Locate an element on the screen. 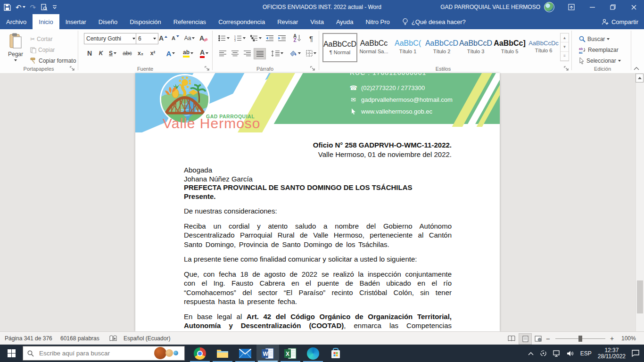 The height and width of the screenshot is (362, 644). taskbar-word-icon: W is located at coordinates (268, 354).